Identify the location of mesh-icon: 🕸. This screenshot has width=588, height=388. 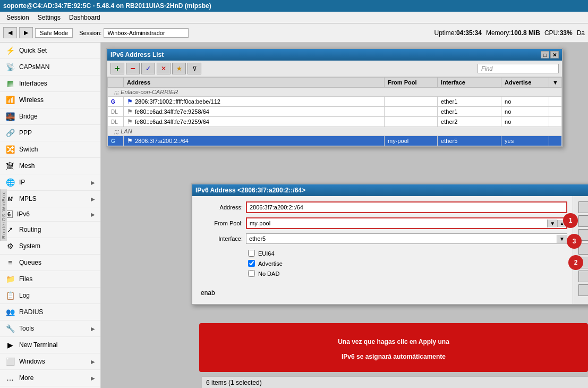
(10, 166).